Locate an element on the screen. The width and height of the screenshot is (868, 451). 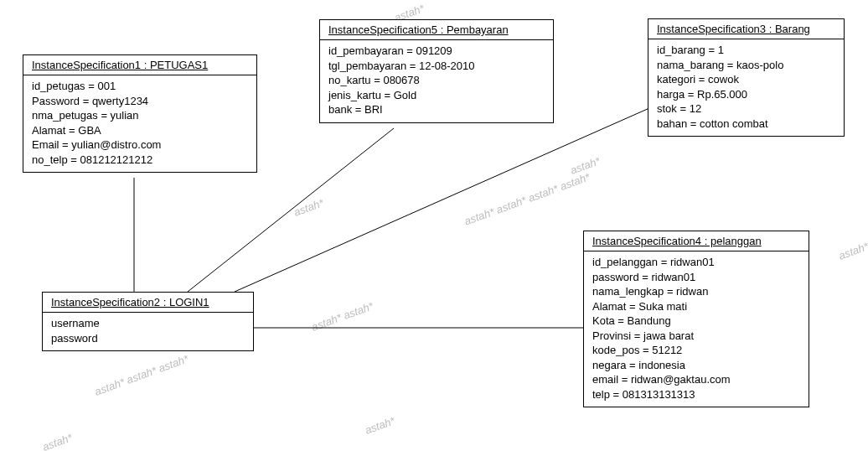
slot: harga = Rp.65.000 is located at coordinates (746, 95).